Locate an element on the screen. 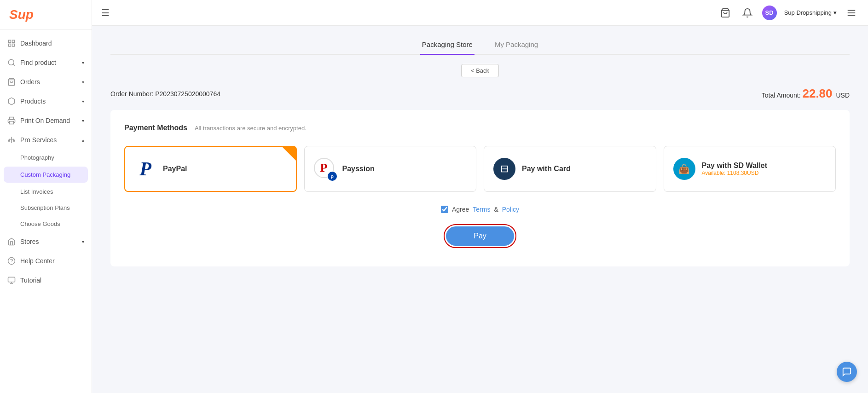  tab-my-packaging: My Packaging is located at coordinates (516, 44).